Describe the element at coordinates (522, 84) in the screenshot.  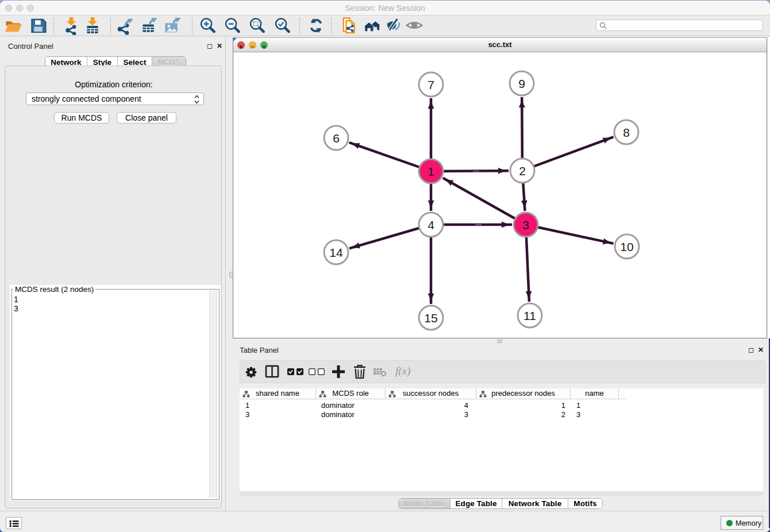
I see `svg-text: 9` at that location.